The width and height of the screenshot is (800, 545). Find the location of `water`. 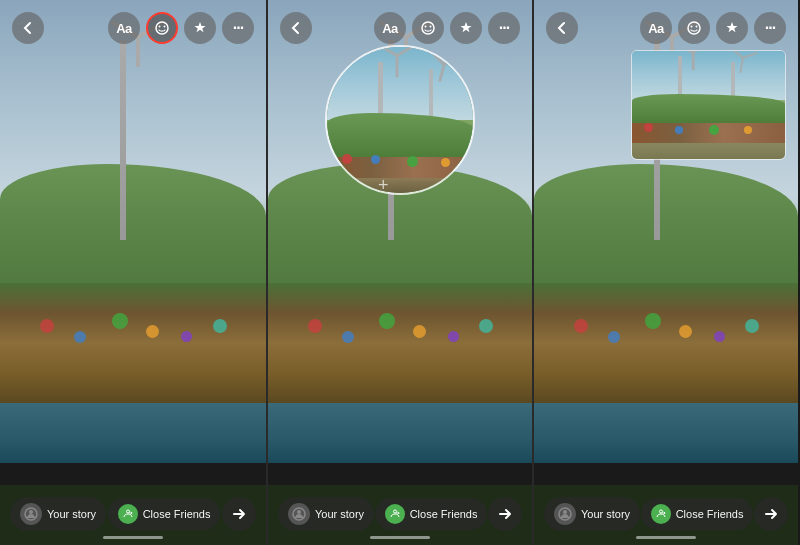

water is located at coordinates (133, 433).